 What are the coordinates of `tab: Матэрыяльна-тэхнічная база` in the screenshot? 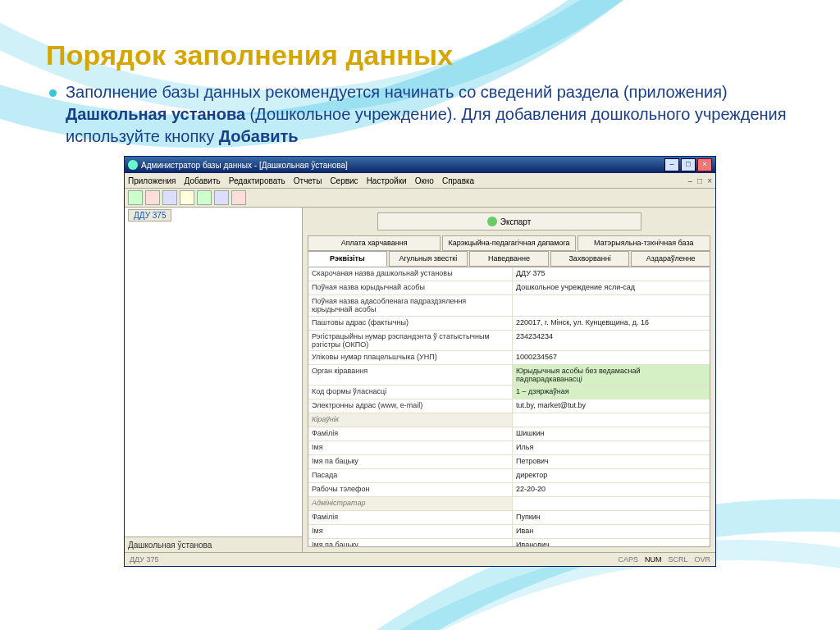 It's located at (644, 243).